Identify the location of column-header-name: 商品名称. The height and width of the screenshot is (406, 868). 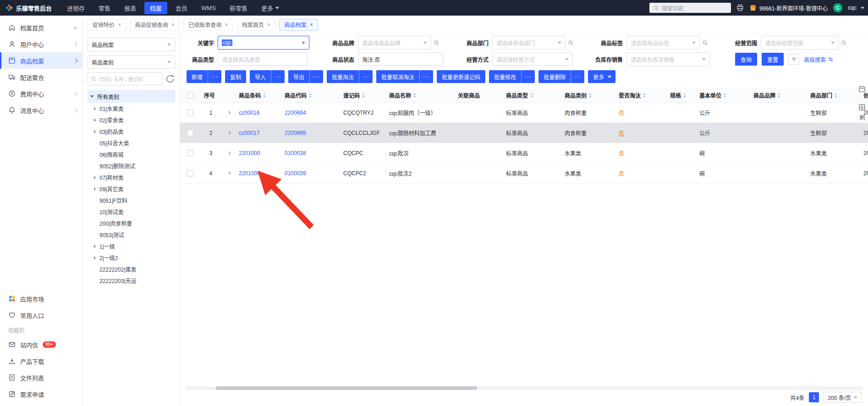
(420, 95).